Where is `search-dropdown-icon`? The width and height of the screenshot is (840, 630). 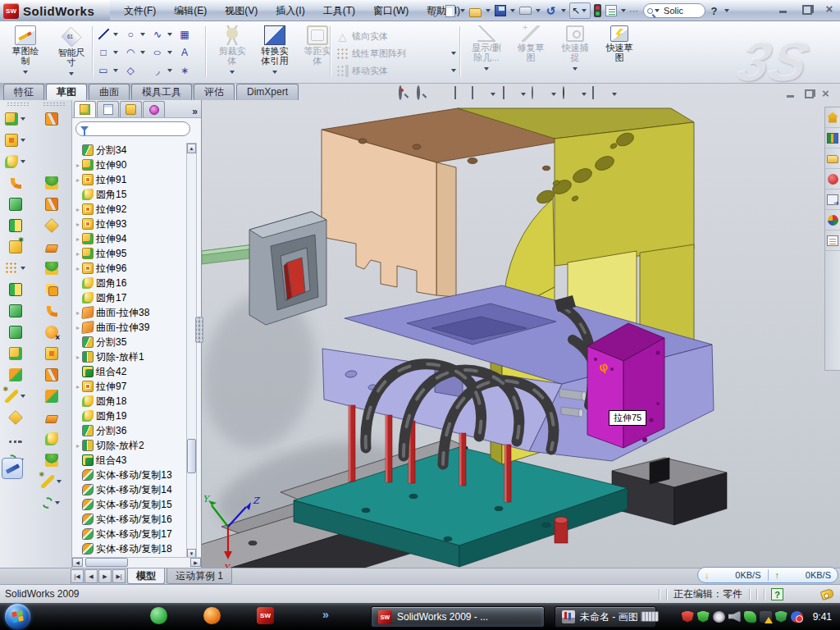
search-dropdown-icon is located at coordinates (657, 11).